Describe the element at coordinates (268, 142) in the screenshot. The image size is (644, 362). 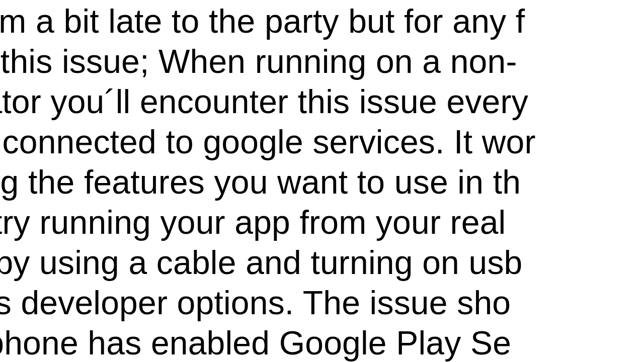
I see `text-line-4: ething connected to google services. It …` at that location.